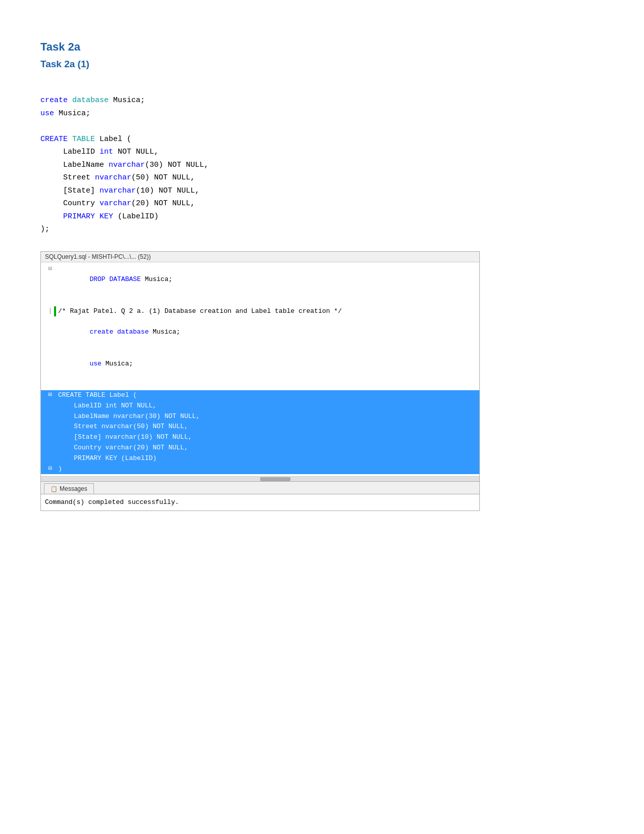 This screenshot has height=834, width=644. I want to click on ssms-scrollbar-thumb, so click(275, 479).